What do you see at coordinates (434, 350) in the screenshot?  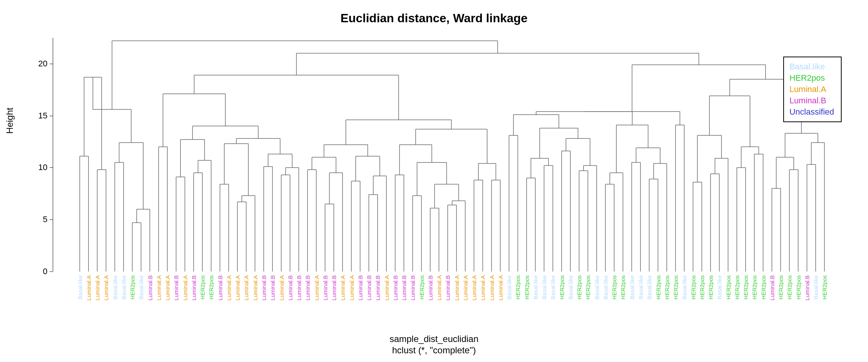 I see `x-axis-label-2: hclust (*, "complete")` at bounding box center [434, 350].